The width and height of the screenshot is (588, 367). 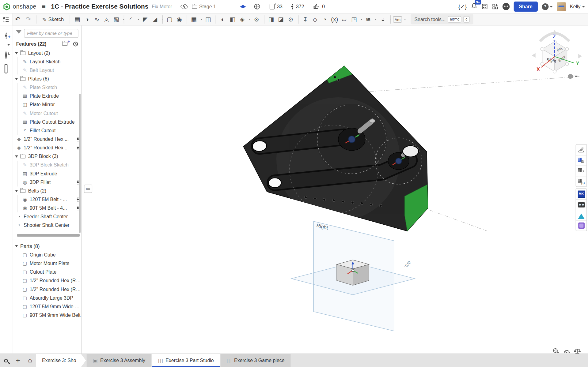 What do you see at coordinates (242, 19) in the screenshot?
I see `transform-tool-button: ◈` at bounding box center [242, 19].